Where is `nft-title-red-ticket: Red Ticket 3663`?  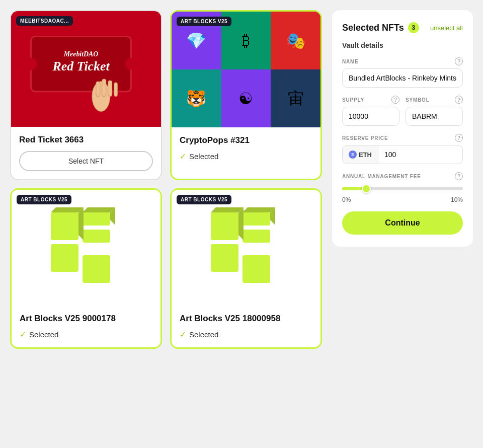
nft-title-red-ticket: Red Ticket 3663 is located at coordinates (86, 140).